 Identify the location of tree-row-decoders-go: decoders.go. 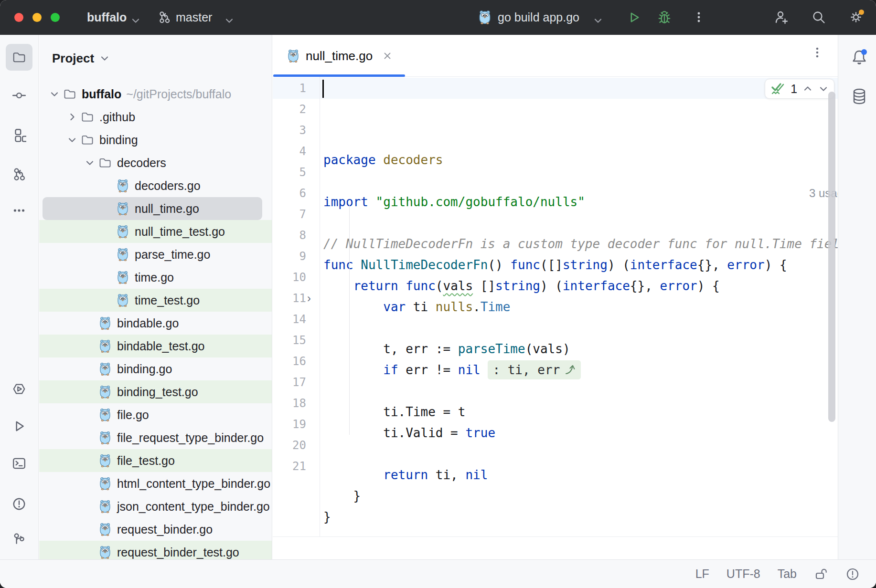
(156, 186).